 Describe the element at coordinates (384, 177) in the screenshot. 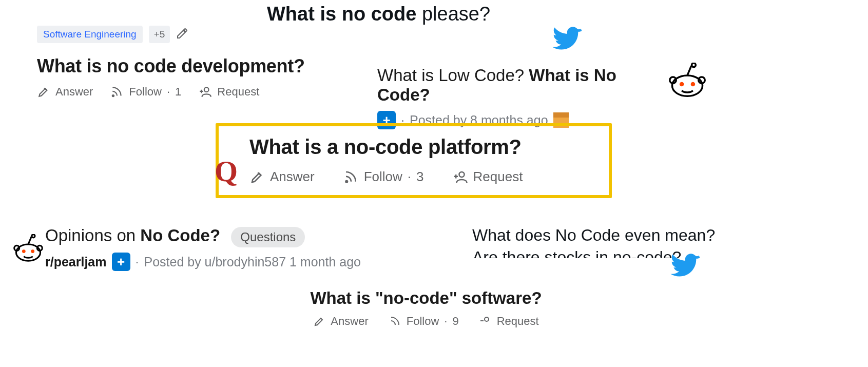

I see `follow-button: Follow · 3` at that location.